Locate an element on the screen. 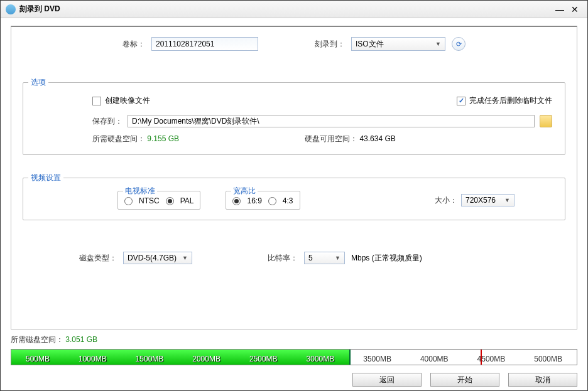 The height and width of the screenshot is (391, 588). delete-temp-checkbox is located at coordinates (461, 101).